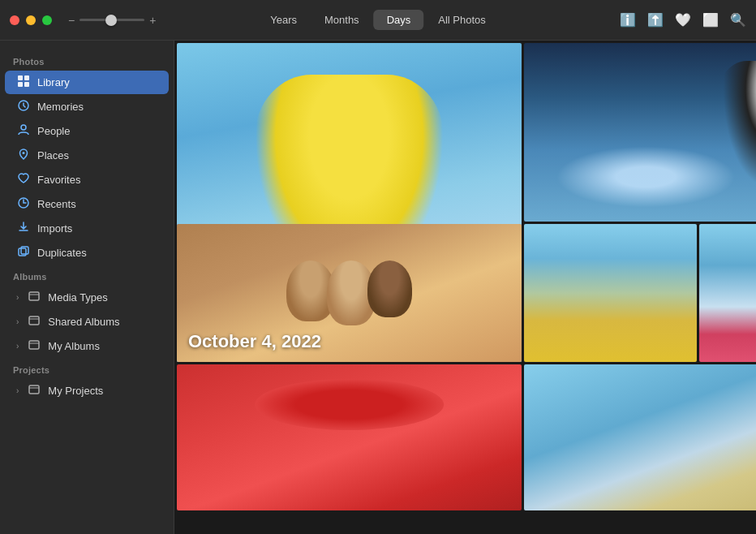  I want to click on zoom-out-button: −, so click(71, 20).